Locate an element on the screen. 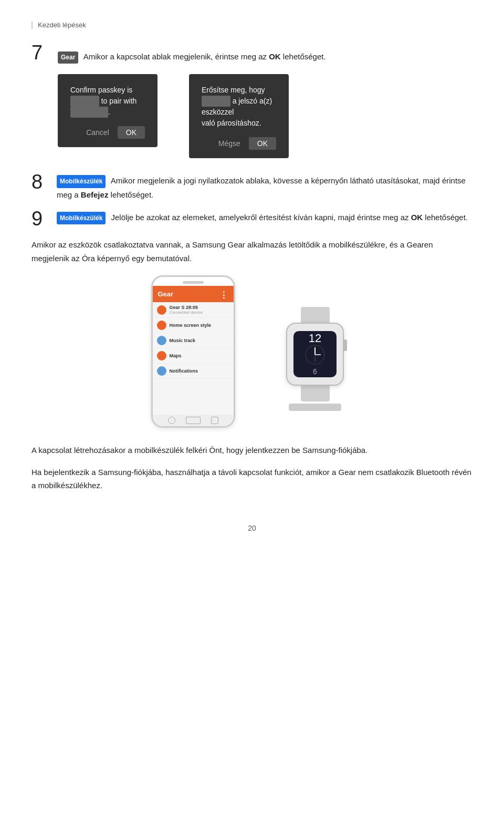  watch-time-top: 12 is located at coordinates (315, 338).